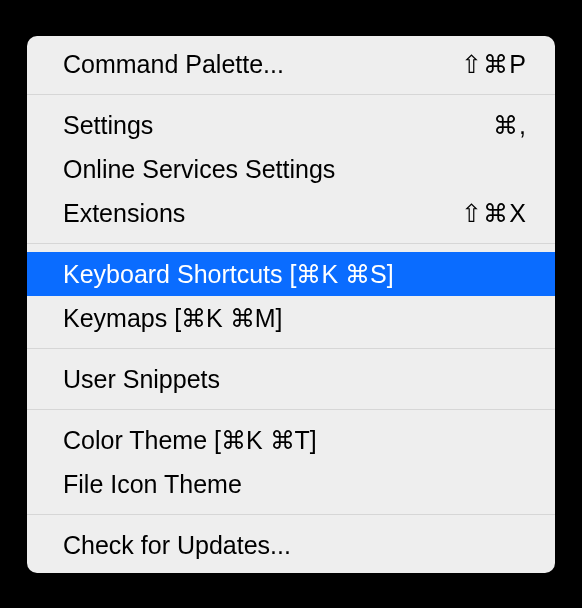 The height and width of the screenshot is (608, 582). Describe the element at coordinates (173, 318) in the screenshot. I see `menu-item-label: Keymaps [⌘K ⌘M]` at that location.